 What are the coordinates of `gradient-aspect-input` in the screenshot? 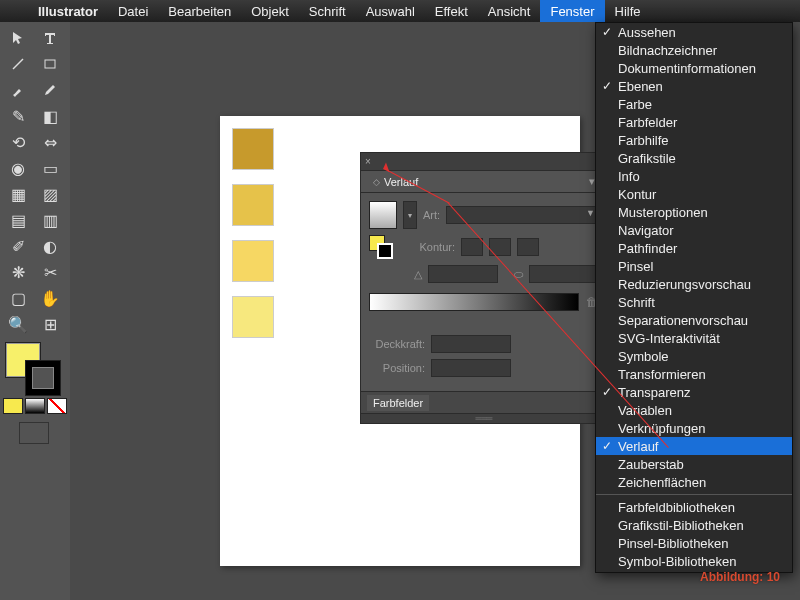 It's located at (564, 274).